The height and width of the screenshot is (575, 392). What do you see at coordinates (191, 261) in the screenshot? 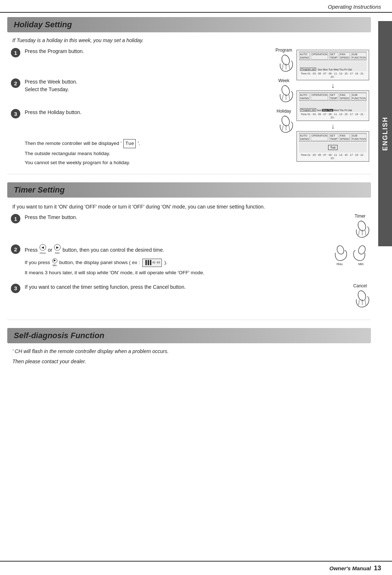
I see `timer-step-2: 2 Press ◀ Hour or ▶ Min button, then you` at bounding box center [191, 261].